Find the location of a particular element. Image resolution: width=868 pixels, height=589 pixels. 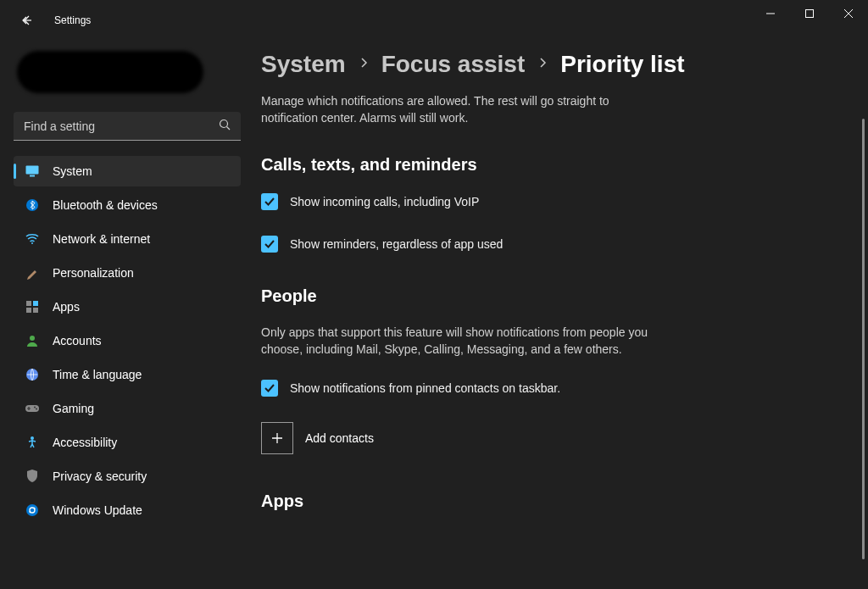

add-contacts-button: Add contacts is located at coordinates (539, 438).